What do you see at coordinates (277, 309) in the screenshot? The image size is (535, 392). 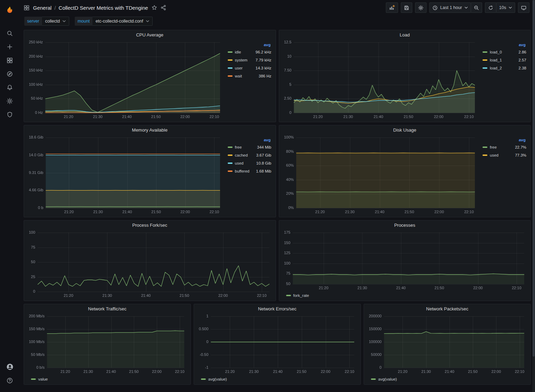 I see `panel-title: Network Errors/sec` at bounding box center [277, 309].